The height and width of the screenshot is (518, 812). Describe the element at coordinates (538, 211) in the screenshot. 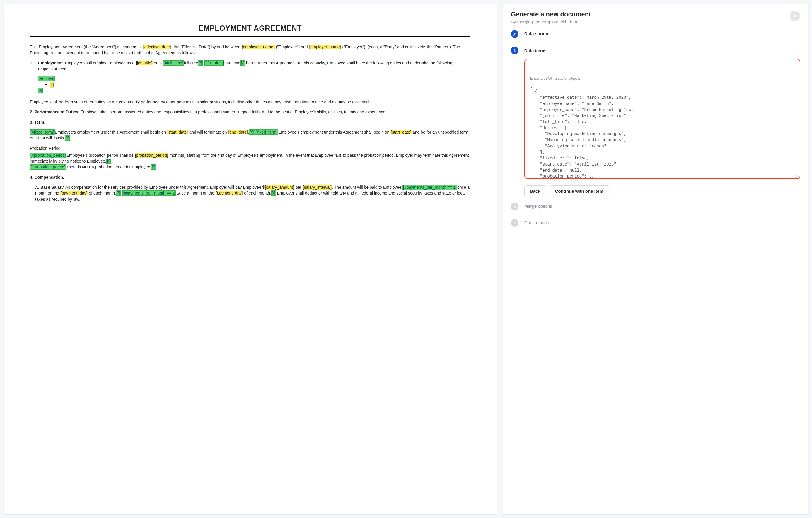

I see `step-3-label: Merge options` at that location.